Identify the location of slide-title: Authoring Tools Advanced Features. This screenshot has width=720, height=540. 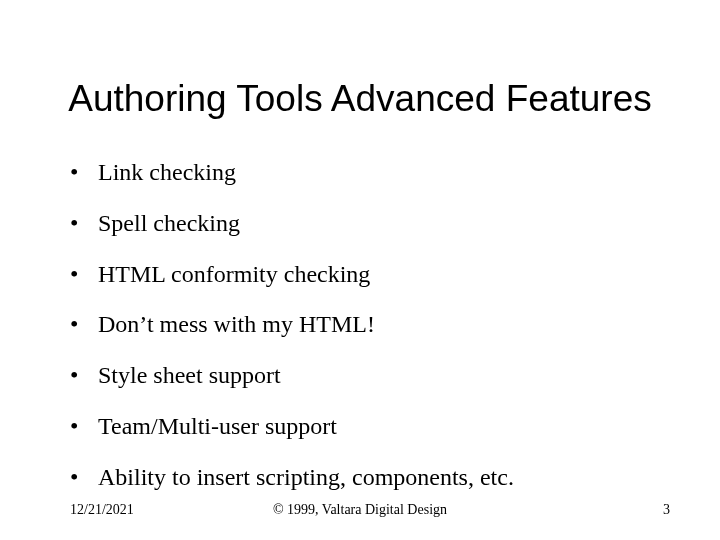
(360, 99).